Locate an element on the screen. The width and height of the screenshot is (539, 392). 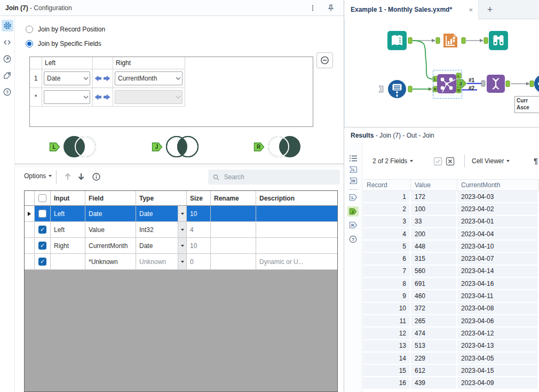
cell-type-dropdown: Date is located at coordinates (161, 213).